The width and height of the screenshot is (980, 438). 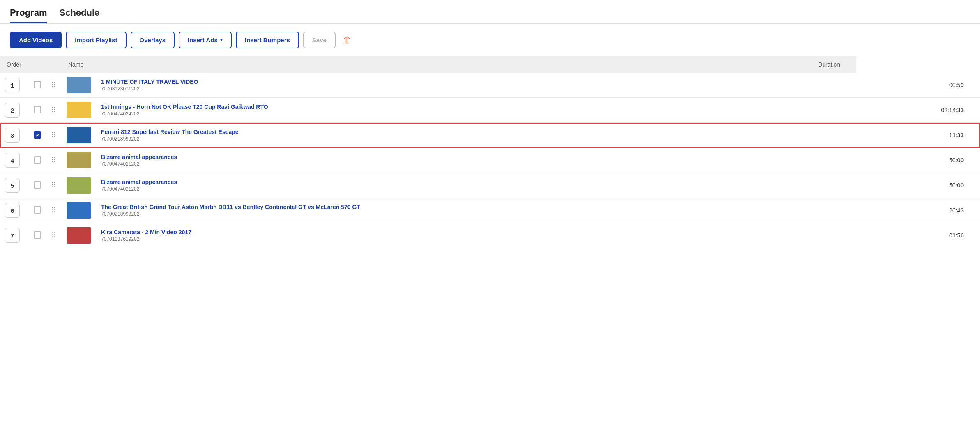 What do you see at coordinates (490, 110) in the screenshot?
I see `table-row: 2⠿ 1st Innings - Horn Not OK Please T20 …` at bounding box center [490, 110].